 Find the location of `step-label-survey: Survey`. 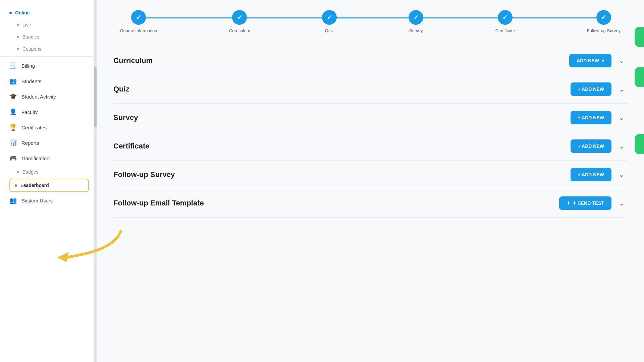

step-label-survey: Survey is located at coordinates (416, 31).